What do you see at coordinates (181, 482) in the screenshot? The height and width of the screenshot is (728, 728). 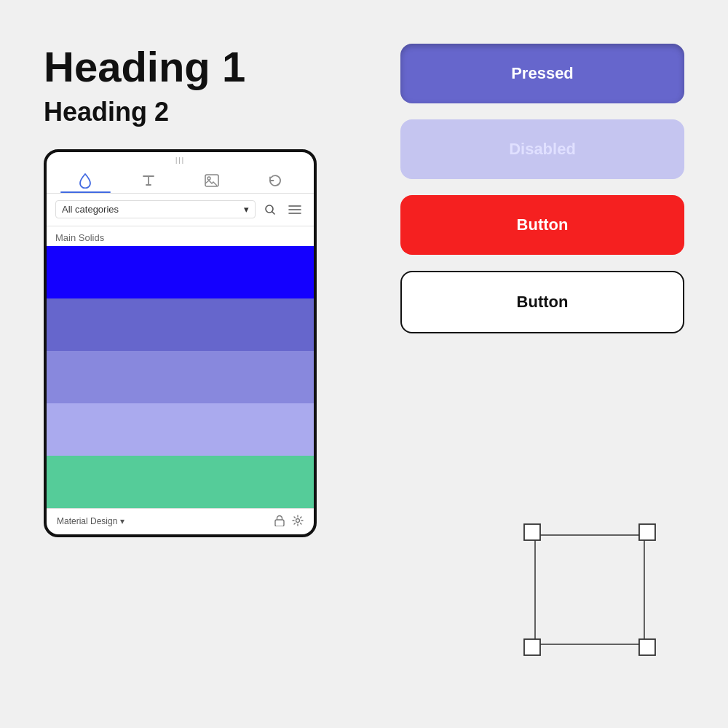 I see `swatch-mint` at bounding box center [181, 482].